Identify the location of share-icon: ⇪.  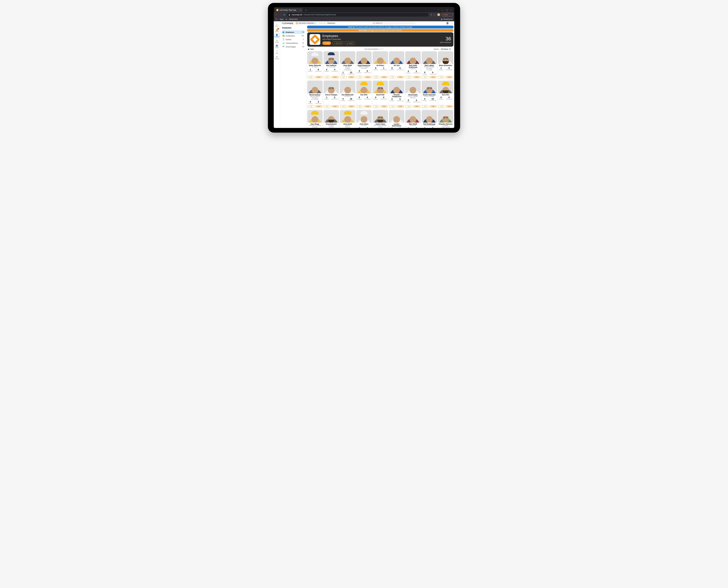
(431, 15).